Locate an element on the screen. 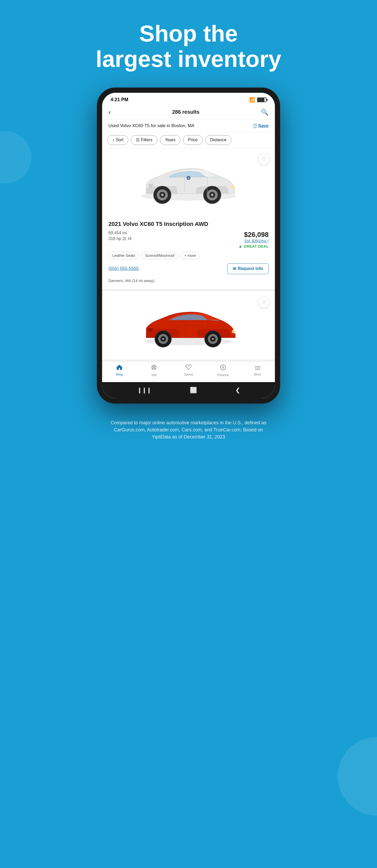 This screenshot has width=377, height=868. filters-label: Filters is located at coordinates (147, 140).